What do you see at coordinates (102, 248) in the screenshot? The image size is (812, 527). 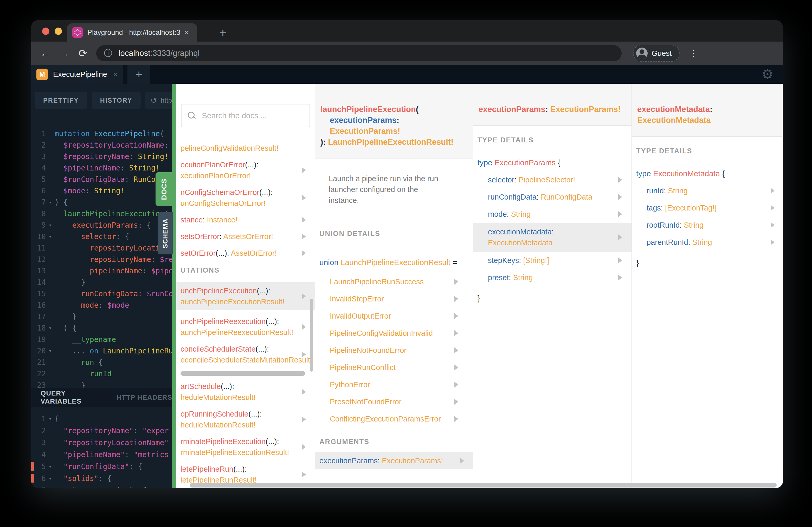 I see `query-line: 11 repositoryLocationName: $repositoryLo…` at bounding box center [102, 248].